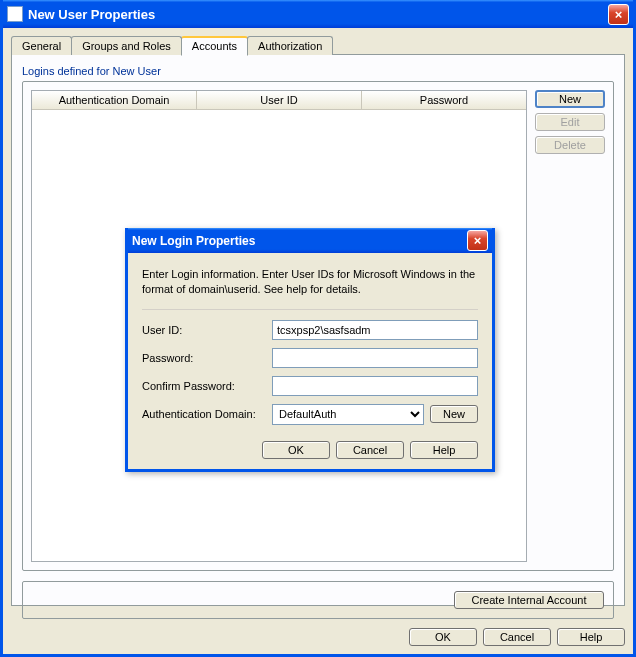  I want to click on auth-domain-select: DefaultAuth, so click(348, 414).